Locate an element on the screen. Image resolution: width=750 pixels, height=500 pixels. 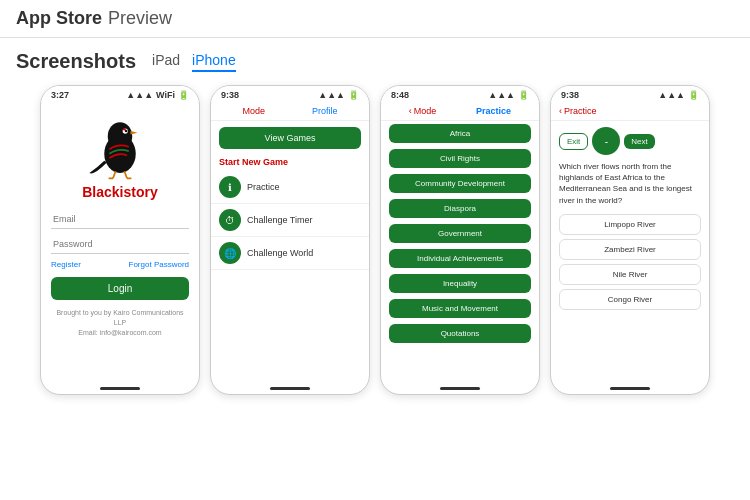
nav-bar-practice: ‹ Mode Practice is located at coordinates (460, 112).